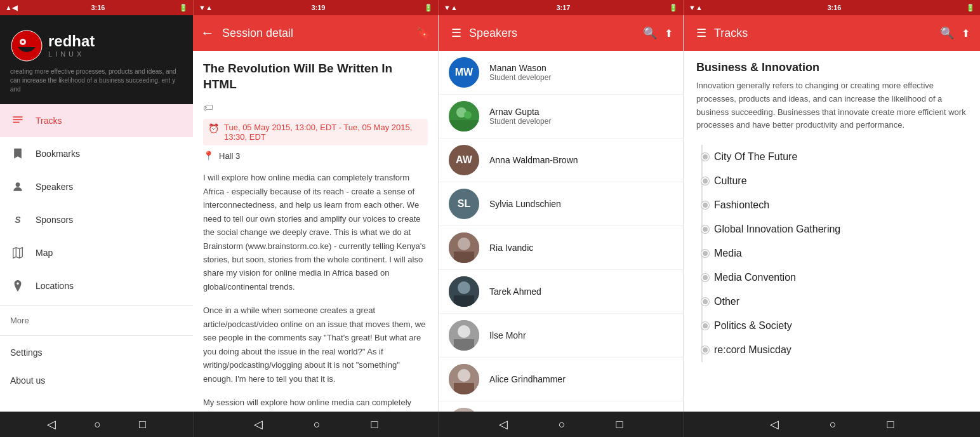 The height and width of the screenshot is (437, 980). I want to click on recent-nav-icon-3: □, so click(619, 424).